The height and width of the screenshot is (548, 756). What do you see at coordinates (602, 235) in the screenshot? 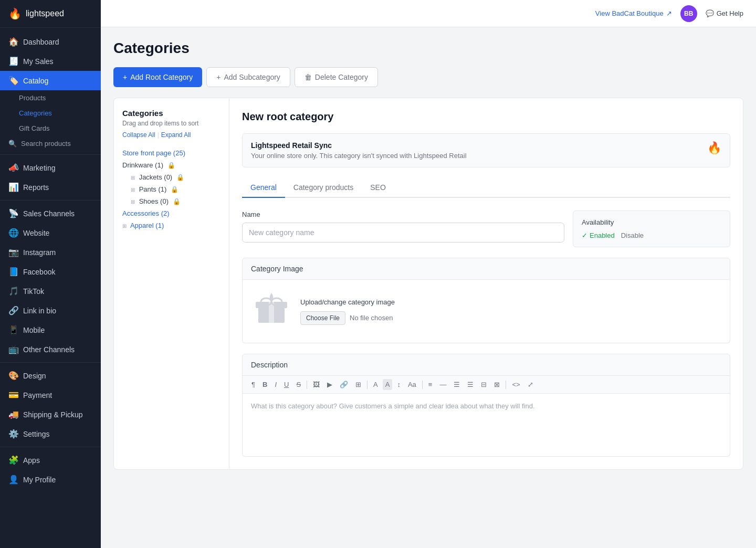
I see `enabled-label: Enabled` at bounding box center [602, 235].